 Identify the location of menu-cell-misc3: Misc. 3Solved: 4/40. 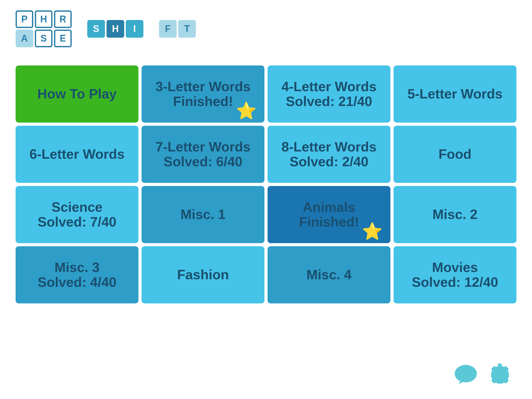
(77, 275).